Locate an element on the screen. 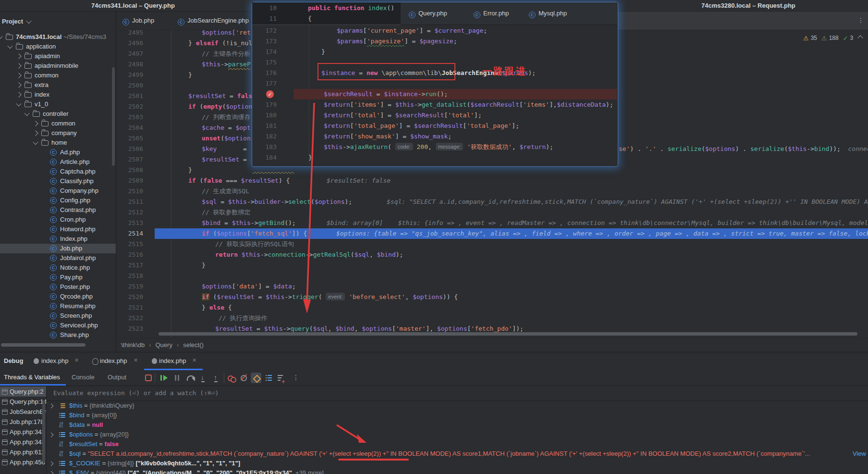 Image resolution: width=868 pixels, height=474 pixels. evaluate-expression-row: Evaluate expression (⏎) or add a watch (… is located at coordinates (457, 393).